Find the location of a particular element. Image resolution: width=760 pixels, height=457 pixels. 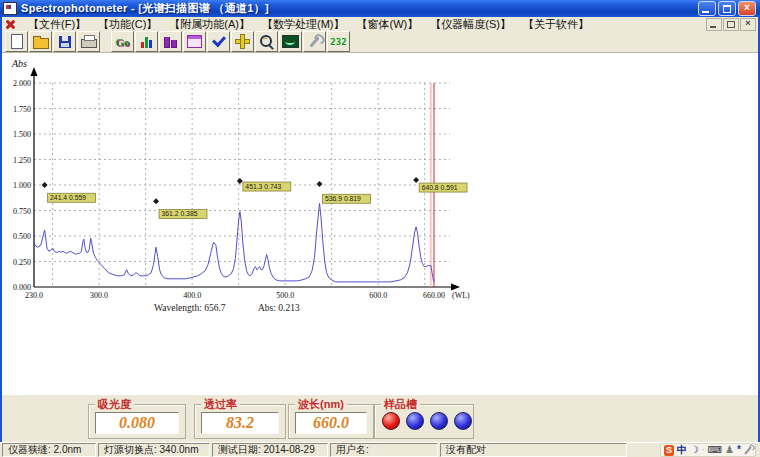

open-folder-icon is located at coordinates (41, 44).